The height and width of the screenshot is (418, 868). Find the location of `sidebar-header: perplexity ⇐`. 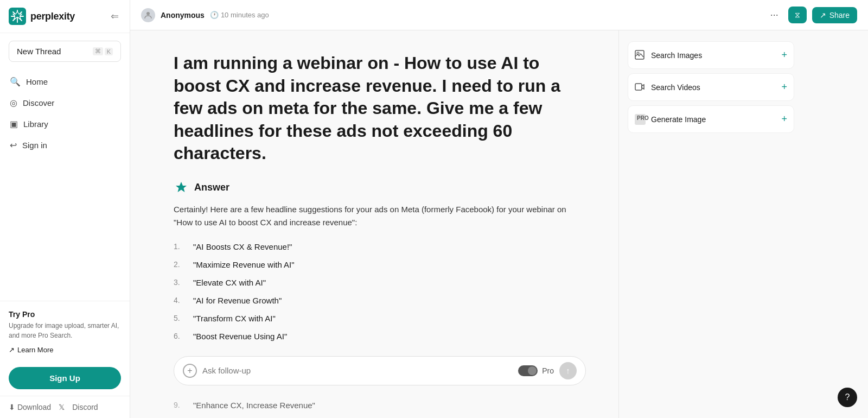

sidebar-header: perplexity ⇐ is located at coordinates (65, 16).